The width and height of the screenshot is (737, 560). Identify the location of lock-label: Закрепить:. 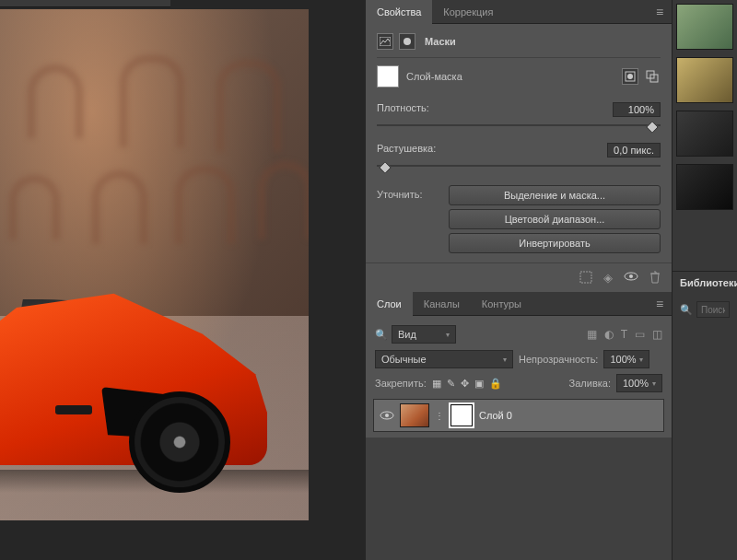
(401, 383).